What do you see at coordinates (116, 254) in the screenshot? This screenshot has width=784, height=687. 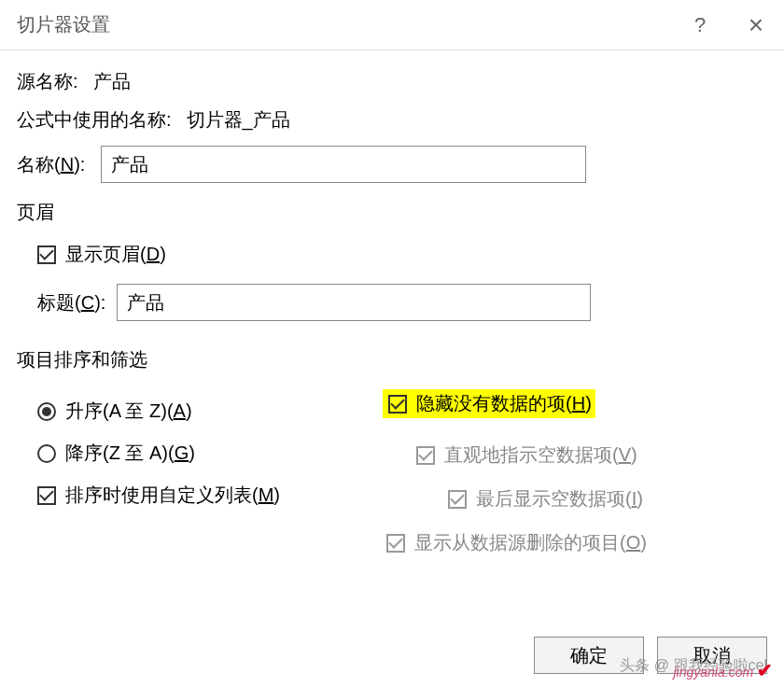 I see `show-header-label: 显示页眉(D)` at bounding box center [116, 254].